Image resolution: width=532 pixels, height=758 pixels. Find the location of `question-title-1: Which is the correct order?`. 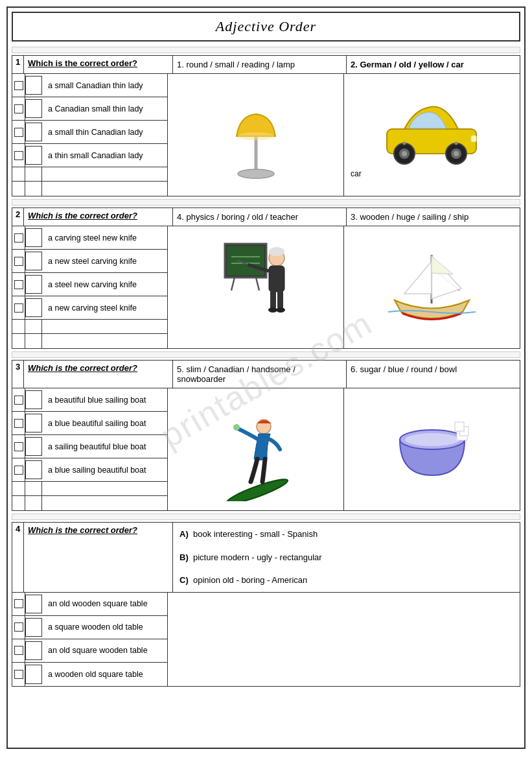

question-title-1: Which is the correct order? is located at coordinates (98, 65).